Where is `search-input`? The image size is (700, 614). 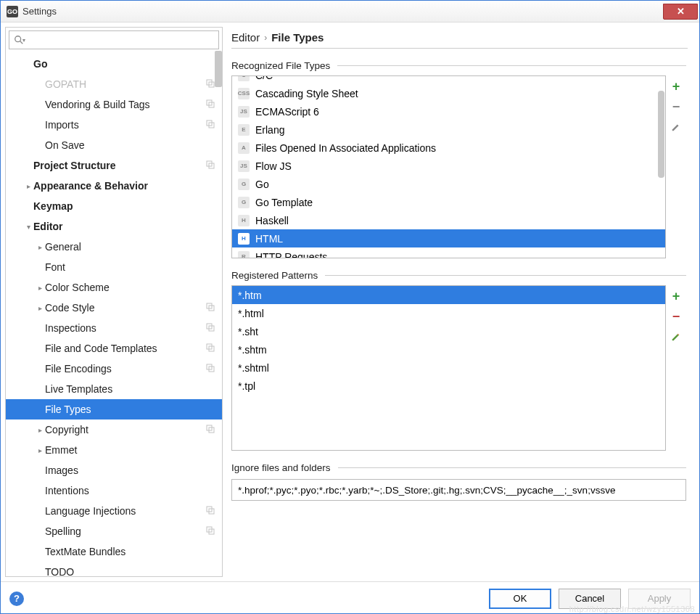 search-input is located at coordinates (121, 41).